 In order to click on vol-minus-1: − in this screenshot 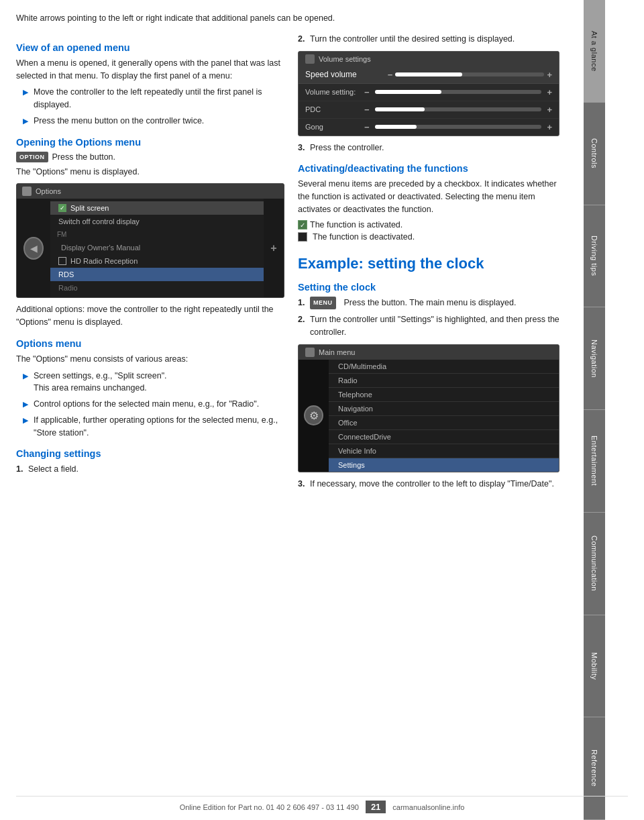, I will do `click(367, 93)`.